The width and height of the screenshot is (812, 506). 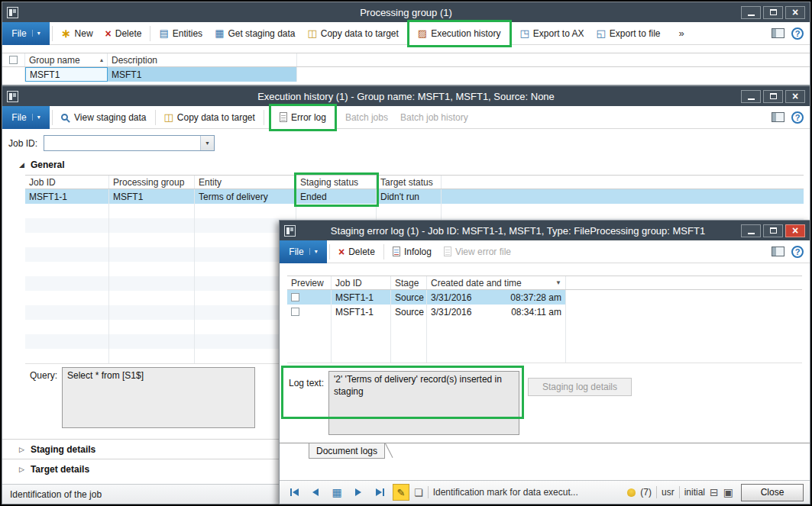 What do you see at coordinates (14, 60) in the screenshot?
I see `select-all-checkbox` at bounding box center [14, 60].